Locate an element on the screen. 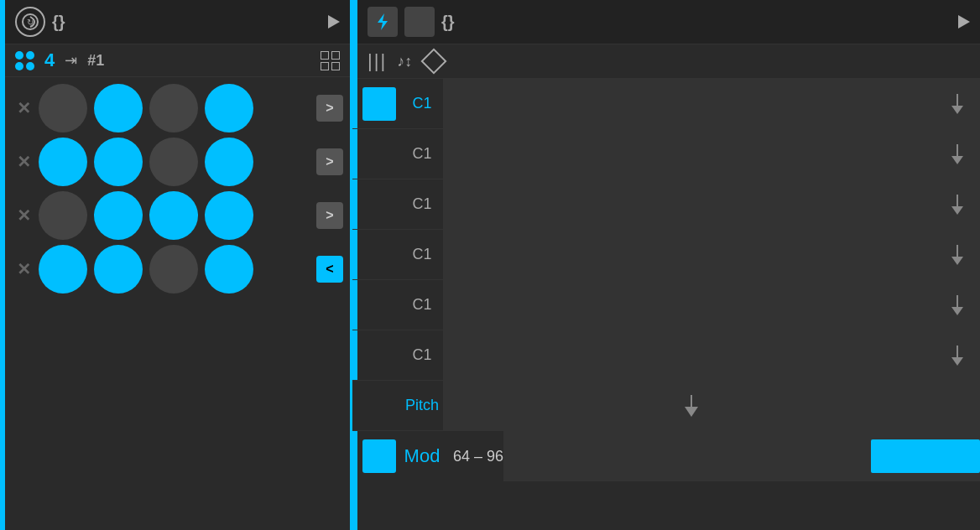 The height and width of the screenshot is (530, 980). row-3-accent is located at coordinates (355, 205).